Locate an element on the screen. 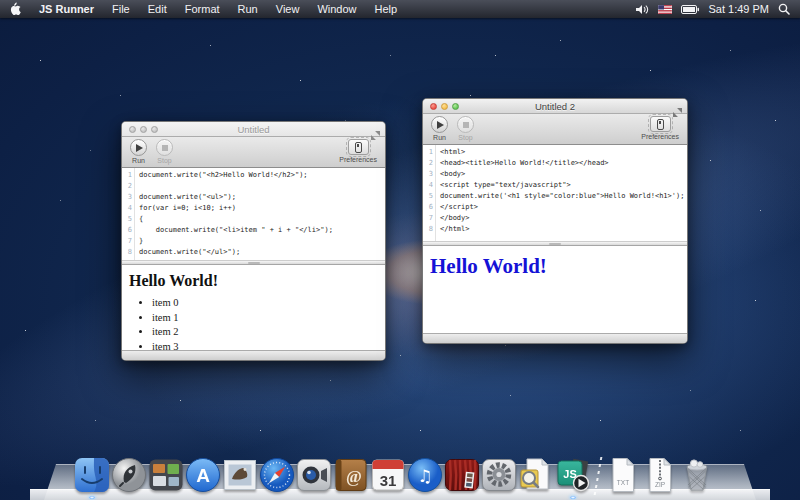  dock-icon-zip-document: ZIP is located at coordinates (660, 475).